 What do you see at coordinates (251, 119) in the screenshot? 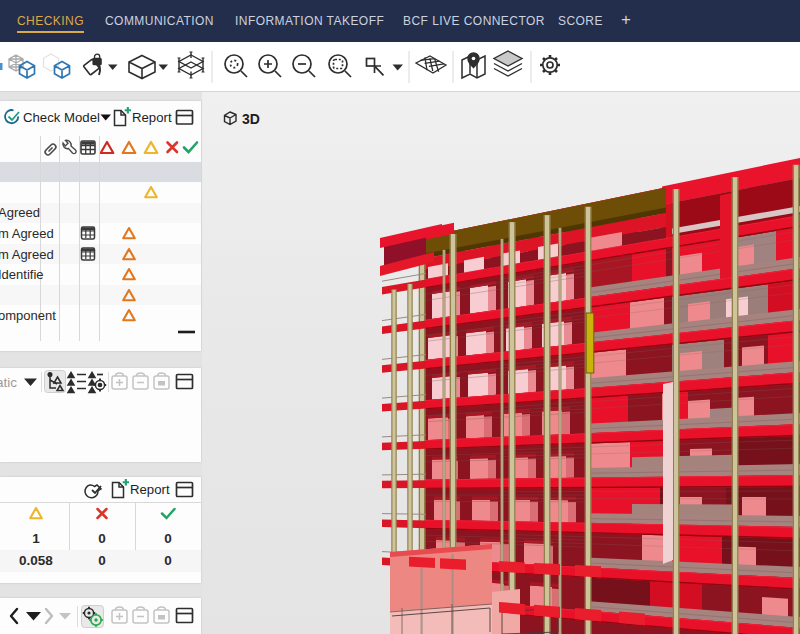
I see `svg-text: 3D` at bounding box center [251, 119].